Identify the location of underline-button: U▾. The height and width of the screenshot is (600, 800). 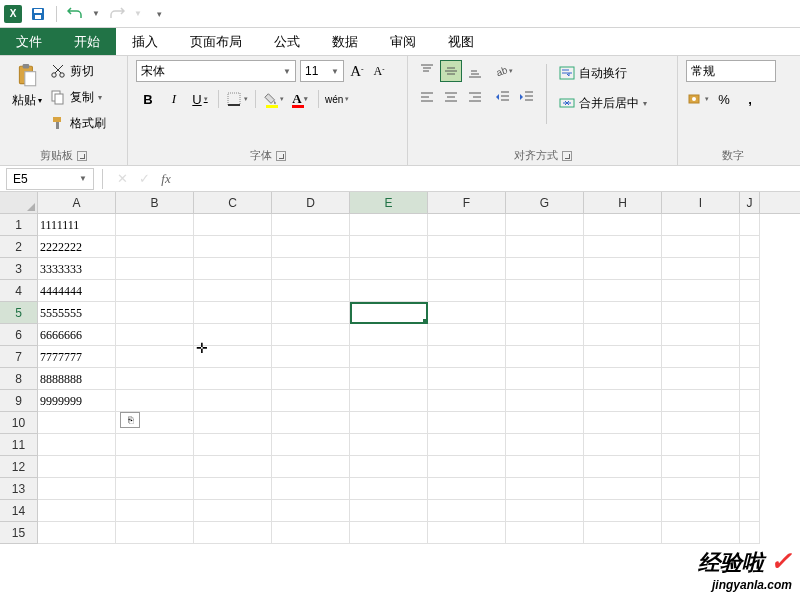
(200, 99).